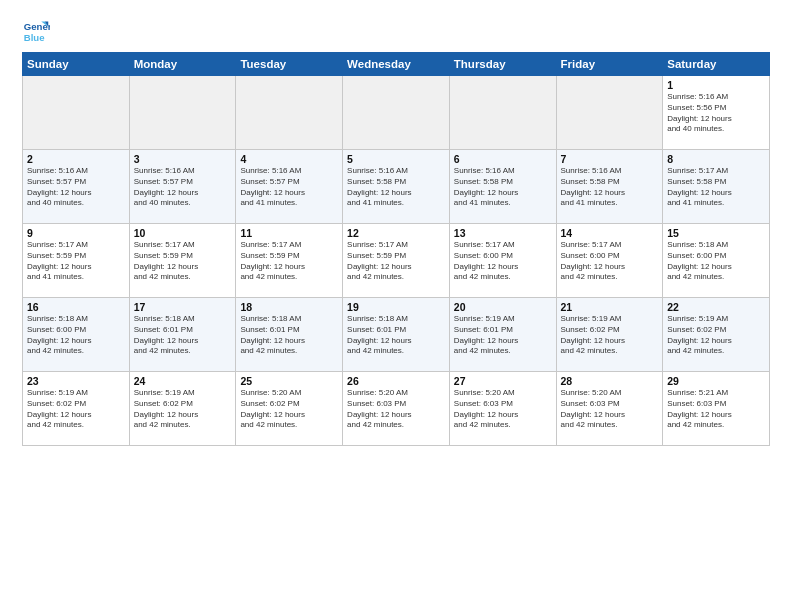 This screenshot has height=612, width=792. I want to click on calendar-cell: 13Sunrise: 5:17 AM Sunset: 6:00 PM Dayli…, so click(502, 261).